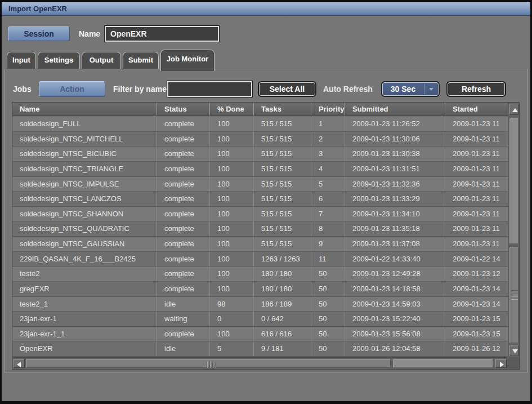 This screenshot has height=404, width=532. What do you see at coordinates (395, 109) in the screenshot?
I see `column-header-submitted: Submitted` at bounding box center [395, 109].